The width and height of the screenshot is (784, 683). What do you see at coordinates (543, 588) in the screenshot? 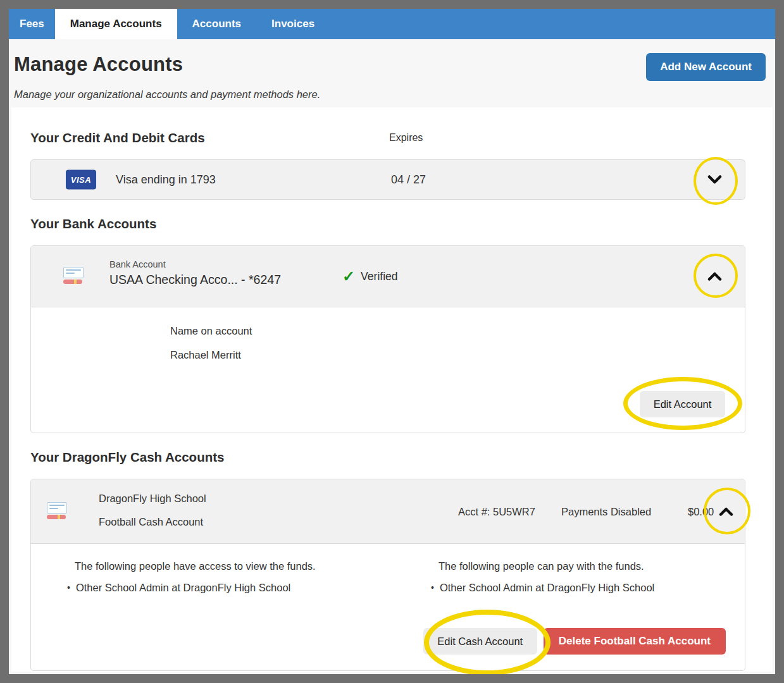
I see `pay-access-person: •Other School Admin at DragonFly High Sc…` at bounding box center [543, 588].